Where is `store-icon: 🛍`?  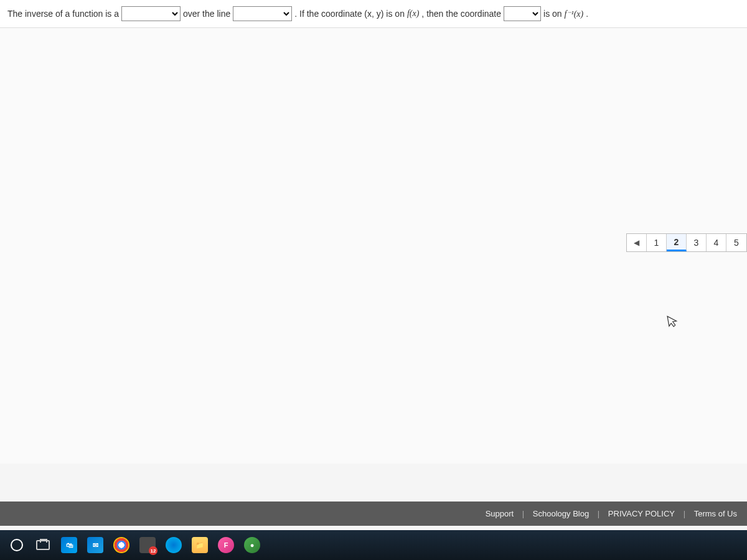
store-icon: 🛍 is located at coordinates (69, 545).